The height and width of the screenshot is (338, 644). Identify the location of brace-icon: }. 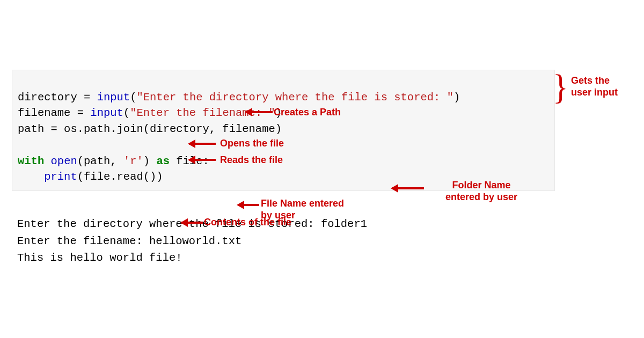
(560, 87).